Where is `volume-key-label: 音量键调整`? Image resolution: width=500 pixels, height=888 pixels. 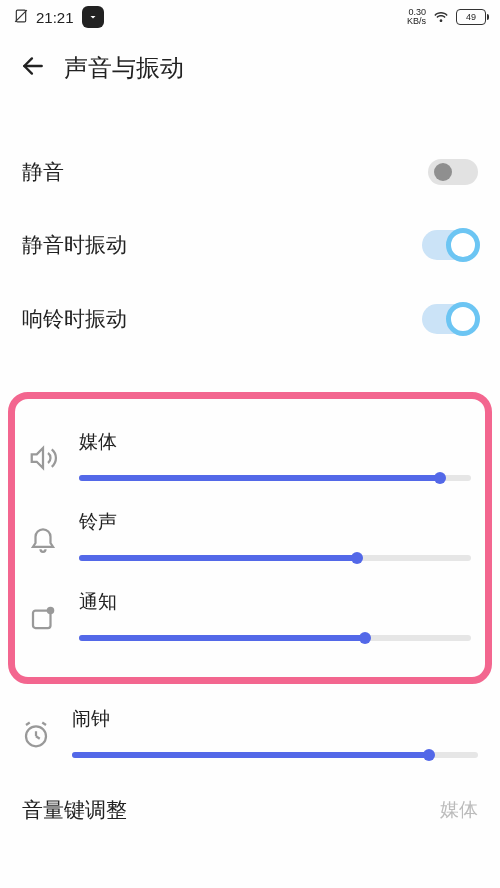 volume-key-label: 音量键调整 is located at coordinates (74, 810).